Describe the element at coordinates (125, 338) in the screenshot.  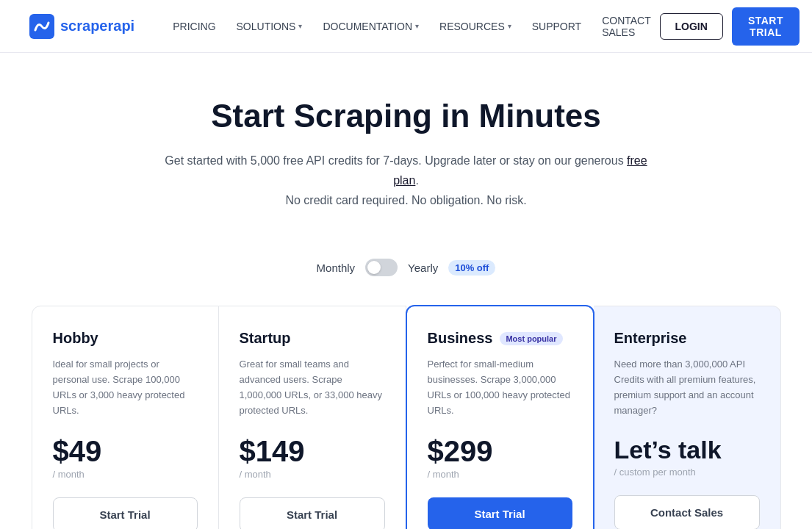
I see `card-header-hobby: Hobby` at that location.